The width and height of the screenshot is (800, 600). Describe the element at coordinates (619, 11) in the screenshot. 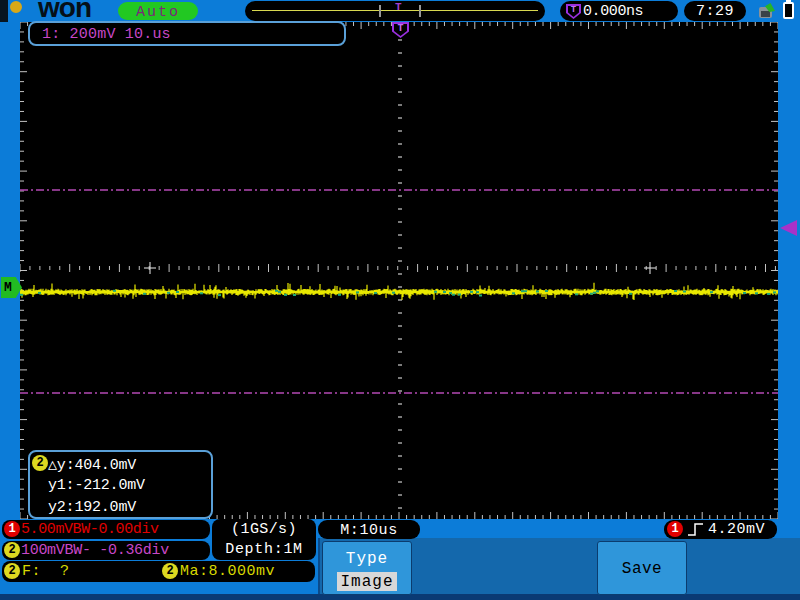

I see `trigger-offset-pill: T 0.000ns` at that location.